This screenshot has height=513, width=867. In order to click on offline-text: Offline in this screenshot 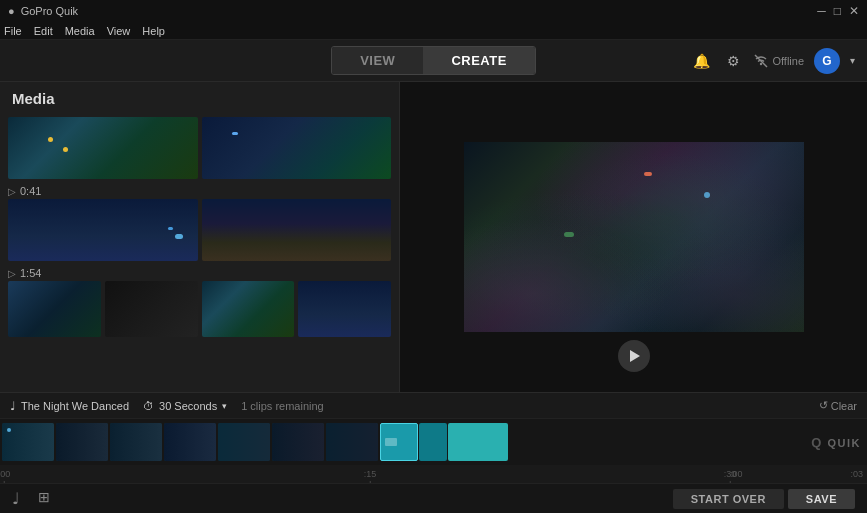, I will do `click(788, 61)`.